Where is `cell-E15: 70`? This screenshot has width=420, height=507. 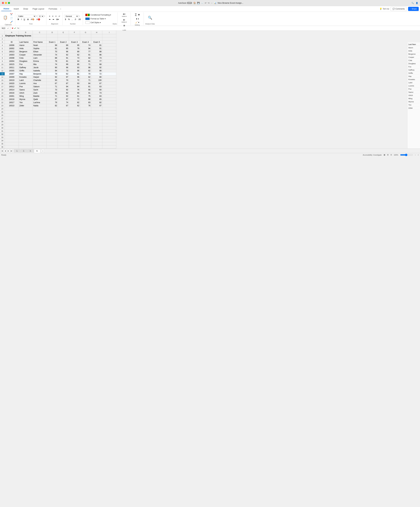 cell-E15: 70 is located at coordinates (63, 80).